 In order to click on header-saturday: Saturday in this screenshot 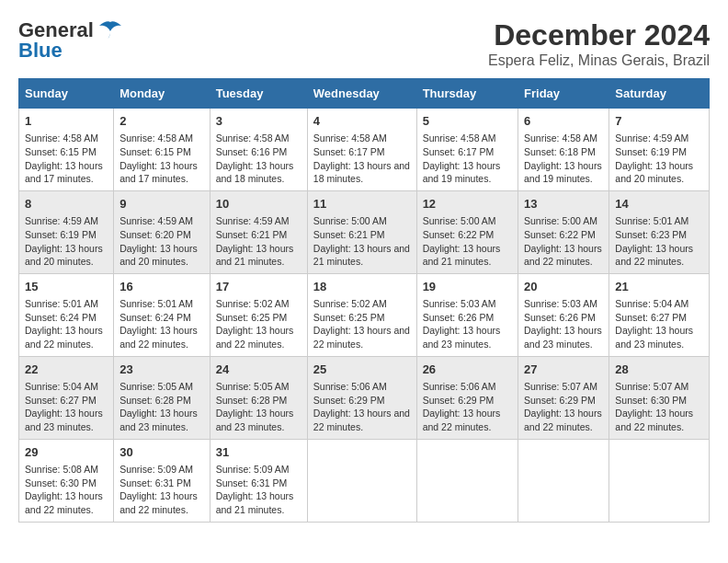, I will do `click(660, 94)`.